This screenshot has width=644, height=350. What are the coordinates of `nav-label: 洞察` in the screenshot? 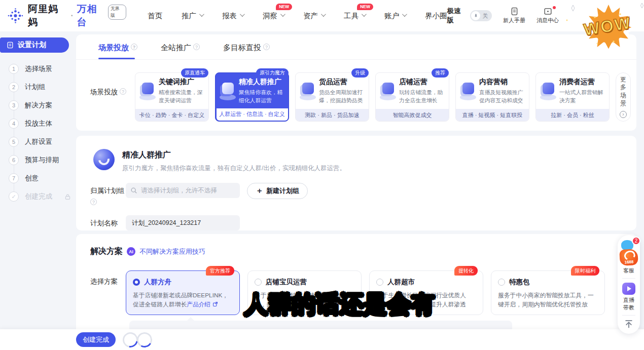 It's located at (270, 16).